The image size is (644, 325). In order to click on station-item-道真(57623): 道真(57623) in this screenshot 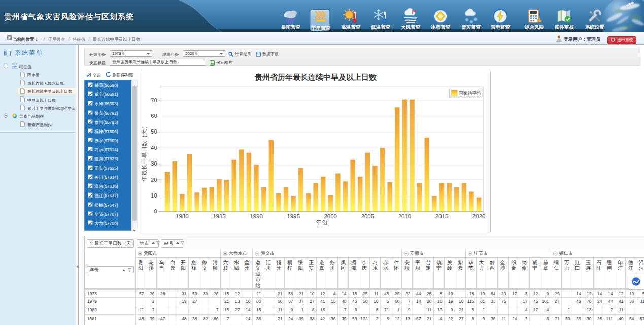, I will do `click(108, 158)`.